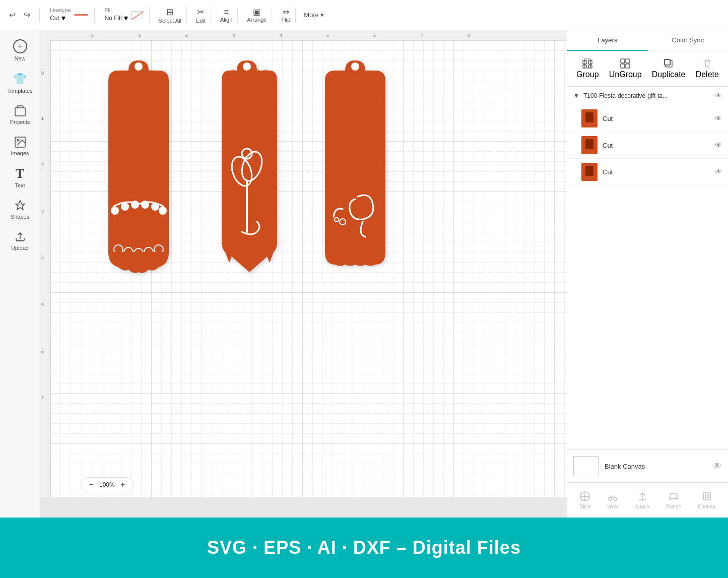 The width and height of the screenshot is (728, 578). Describe the element at coordinates (648, 466) in the screenshot. I see `blank-canvas-section: Blank Canvas 👁` at that location.